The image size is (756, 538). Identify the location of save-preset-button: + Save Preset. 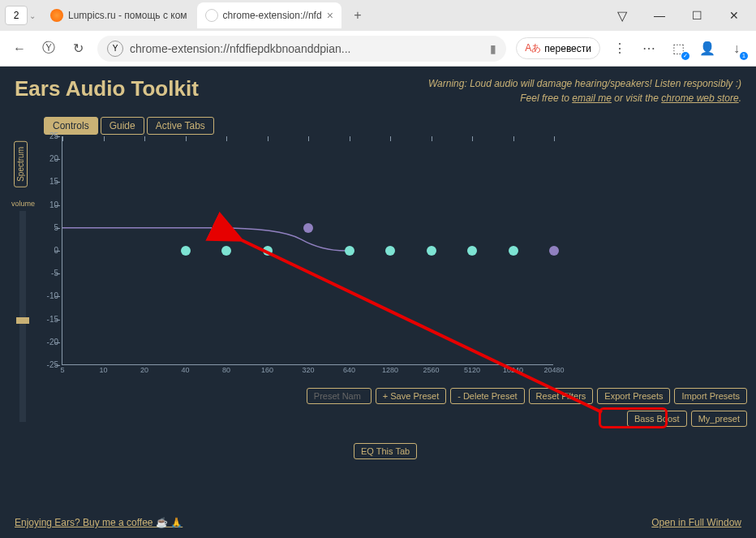
(410, 396).